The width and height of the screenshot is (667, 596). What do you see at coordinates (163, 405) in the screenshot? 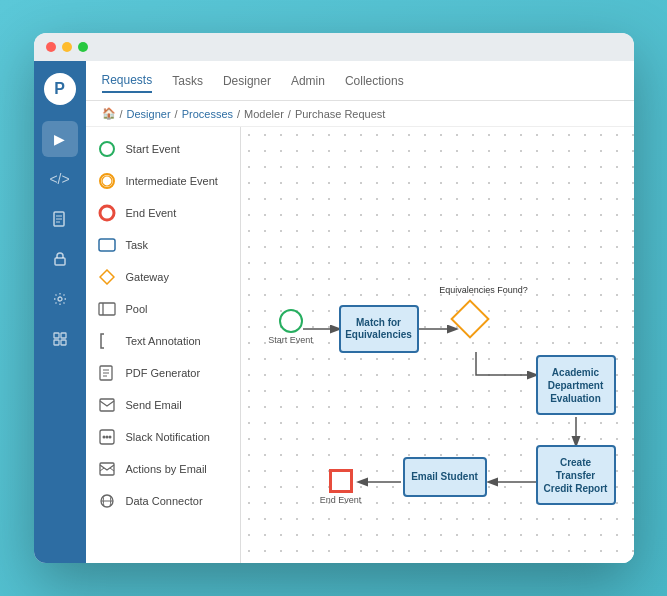
I see `tool-send-email: Send Email` at bounding box center [163, 405].